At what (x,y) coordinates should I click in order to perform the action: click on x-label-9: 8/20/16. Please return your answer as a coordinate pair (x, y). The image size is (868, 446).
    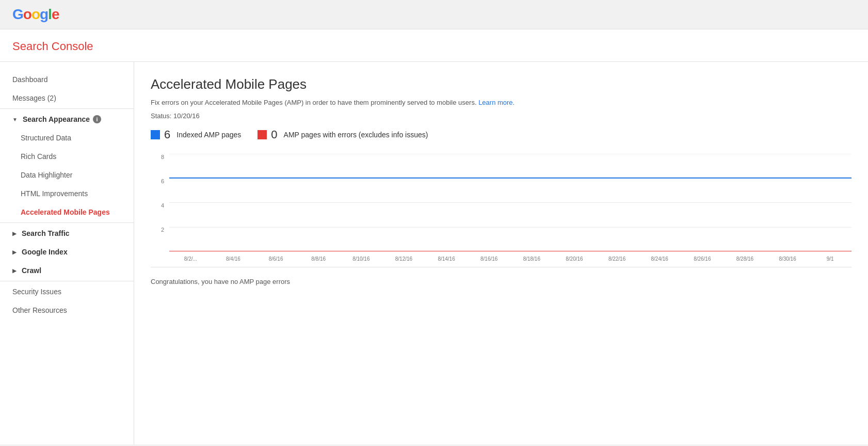
    Looking at the image, I should click on (575, 259).